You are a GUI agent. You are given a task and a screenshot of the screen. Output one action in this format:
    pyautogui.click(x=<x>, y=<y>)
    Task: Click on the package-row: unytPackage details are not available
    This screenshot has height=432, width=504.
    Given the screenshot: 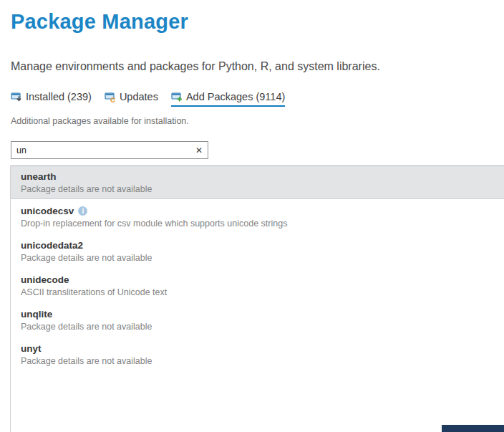 What is the action you would take?
    pyautogui.click(x=258, y=354)
    